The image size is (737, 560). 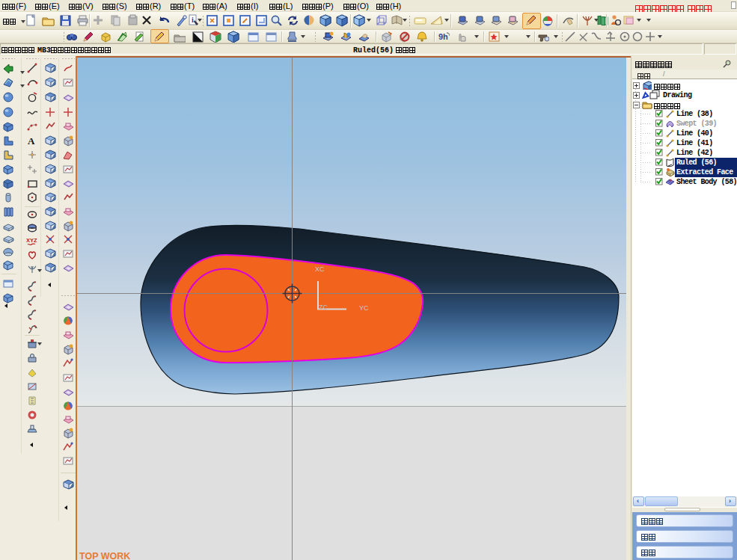 I want to click on svg-text: XC, so click(x=320, y=269).